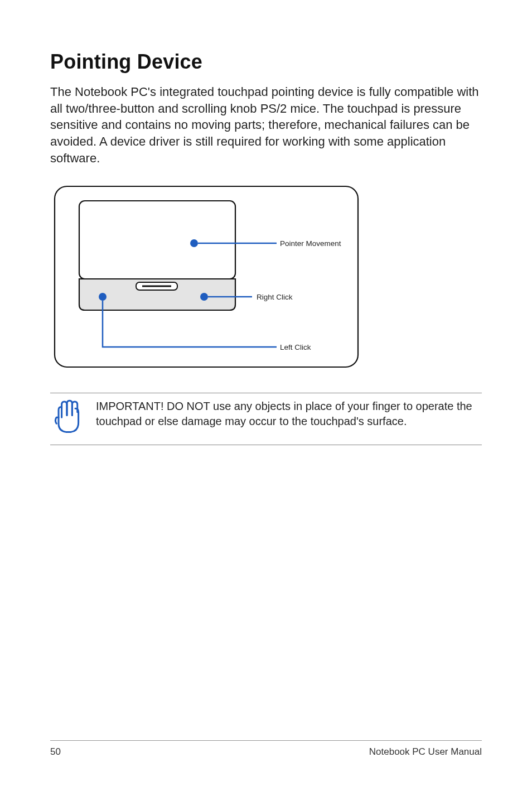  Describe the element at coordinates (206, 277) in the screenshot. I see `touchpad-figure: Pointer Movement Right Click Left Click` at that location.